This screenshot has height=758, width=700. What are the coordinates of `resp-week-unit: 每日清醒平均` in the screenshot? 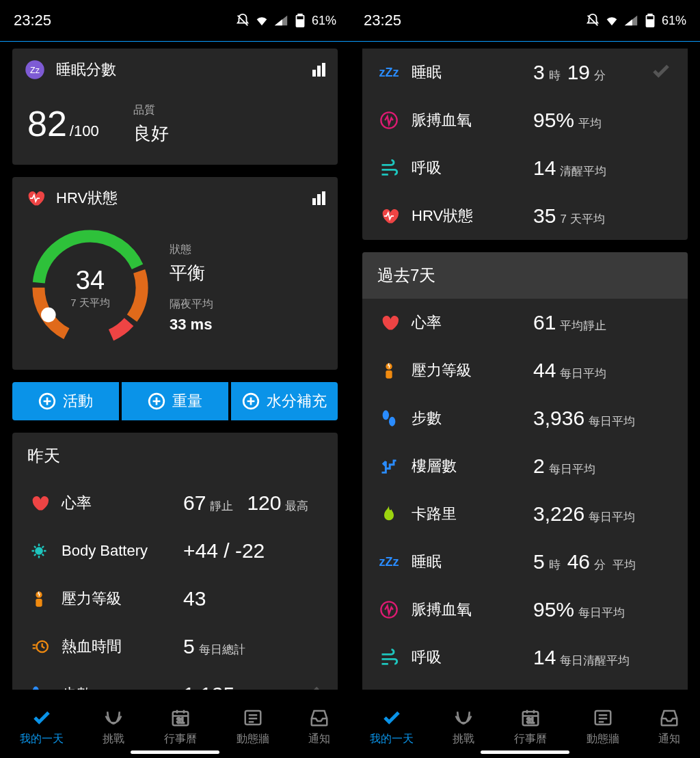 It's located at (595, 660).